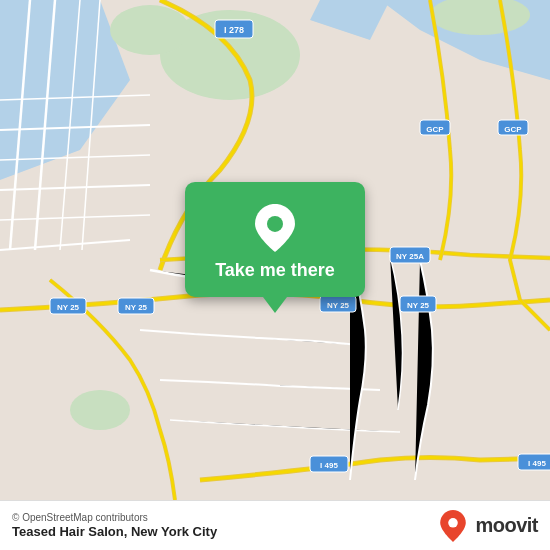 This screenshot has height=550, width=550. What do you see at coordinates (275, 228) in the screenshot?
I see `location-pin-icon` at bounding box center [275, 228].